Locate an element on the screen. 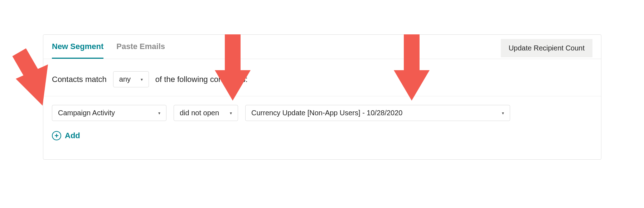  tab-paste-emails: Paste Emails is located at coordinates (141, 50).